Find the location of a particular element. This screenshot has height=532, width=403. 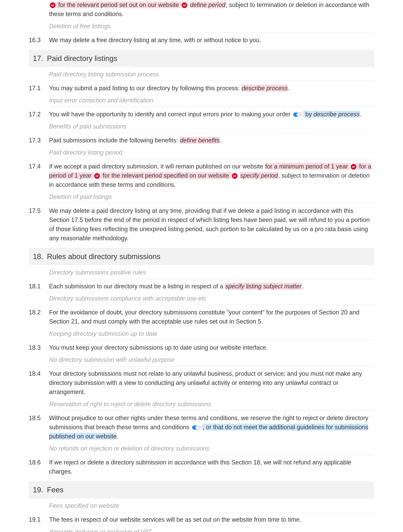

option-text: for a minimum period of 1 year is located at coordinates (308, 166).